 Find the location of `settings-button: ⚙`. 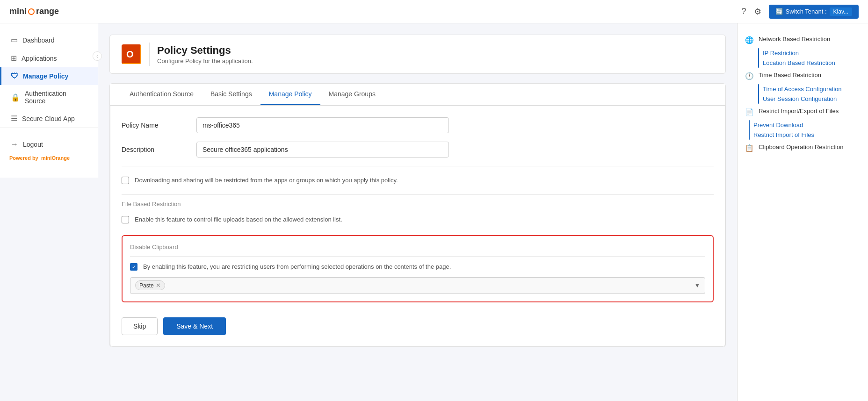

settings-button: ⚙ is located at coordinates (758, 12).